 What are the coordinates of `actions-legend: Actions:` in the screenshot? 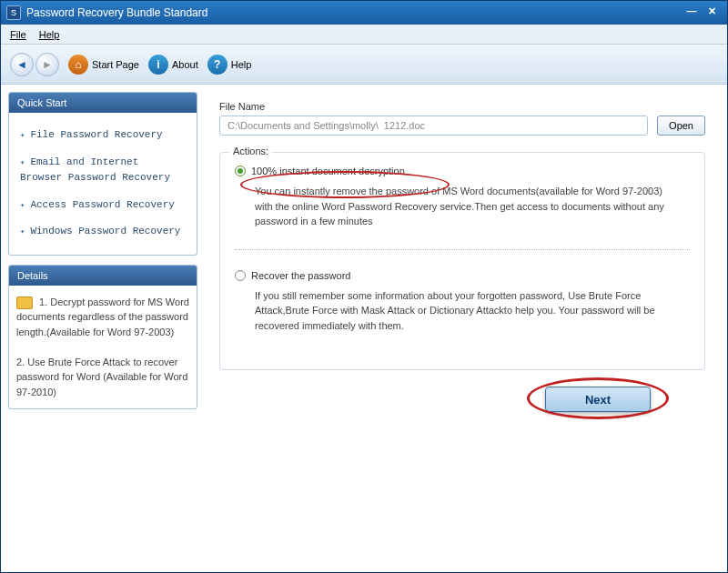 It's located at (251, 151).